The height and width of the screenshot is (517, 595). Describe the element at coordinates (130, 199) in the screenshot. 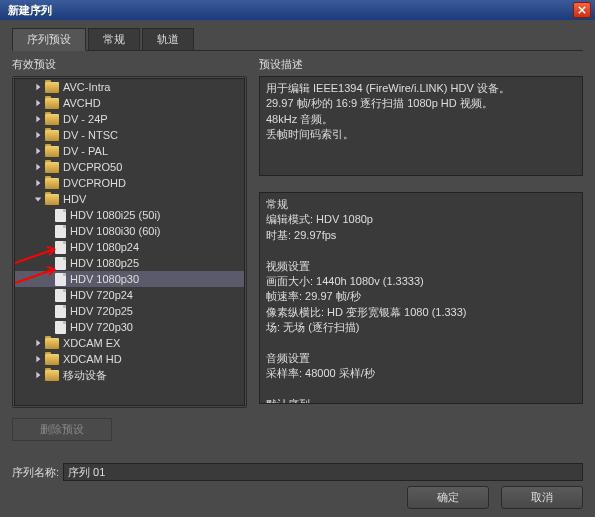

I see `tree-folder: HDV` at that location.